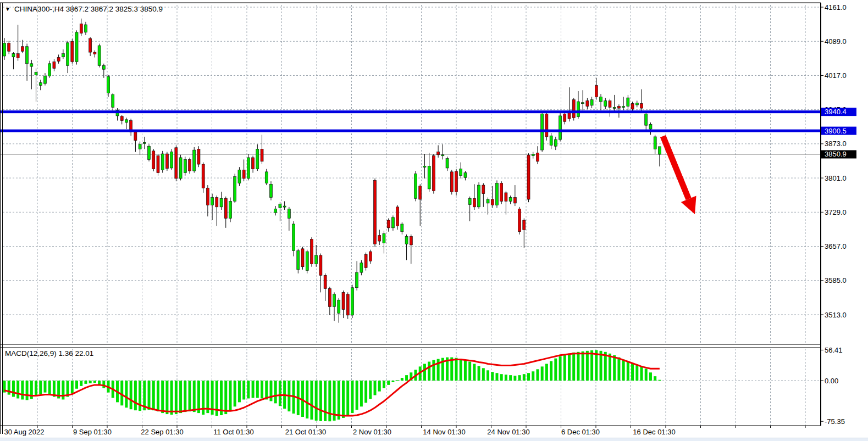 The height and width of the screenshot is (441, 868). Describe the element at coordinates (836, 42) in the screenshot. I see `svg-text: 4089.0` at that location.